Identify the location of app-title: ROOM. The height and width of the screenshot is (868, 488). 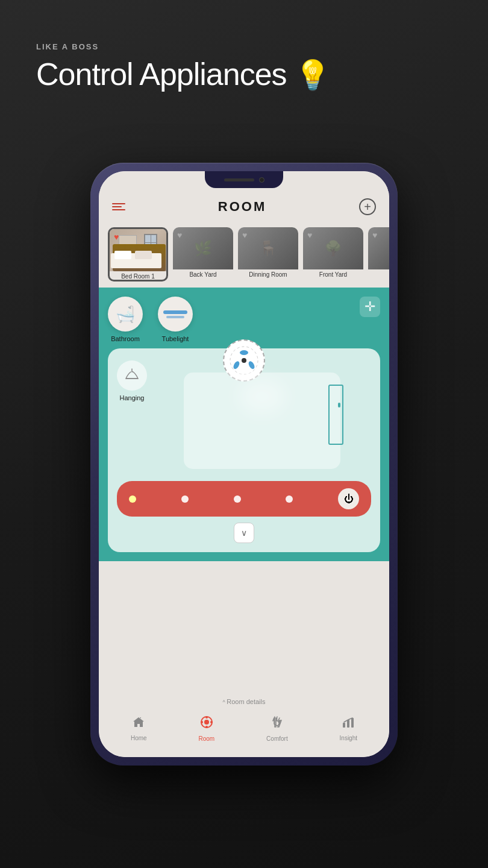
(242, 207).